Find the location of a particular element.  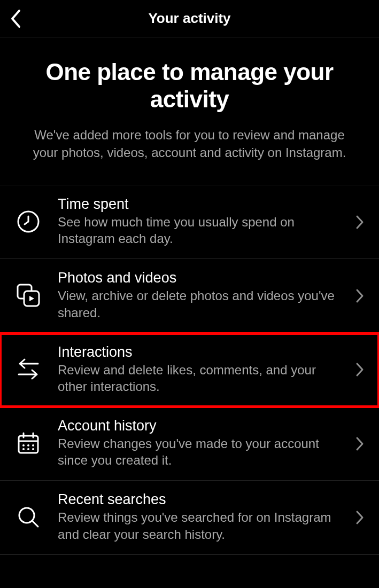

calendar-icon is located at coordinates (28, 443).